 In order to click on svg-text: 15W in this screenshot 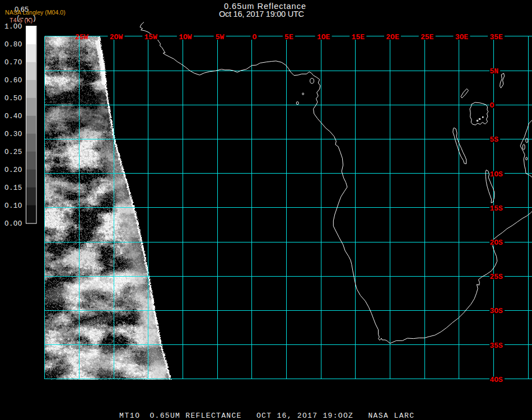, I will do `click(151, 37)`.